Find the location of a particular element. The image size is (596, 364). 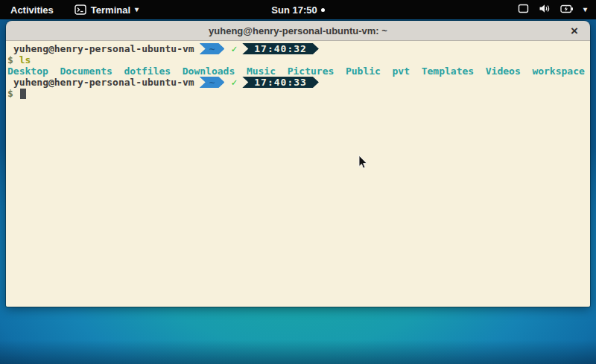

terminal-cursor is located at coordinates (23, 94).